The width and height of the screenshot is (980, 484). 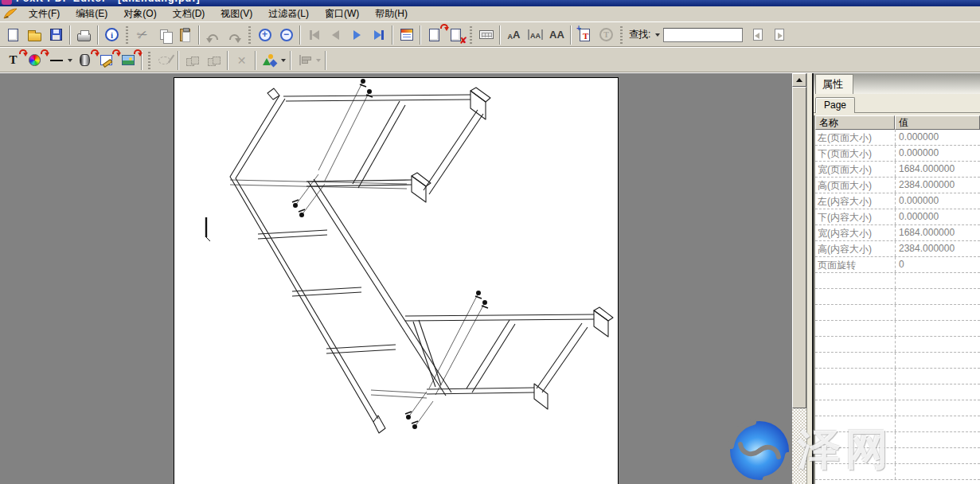 I want to click on next-page-button, so click(x=357, y=35).